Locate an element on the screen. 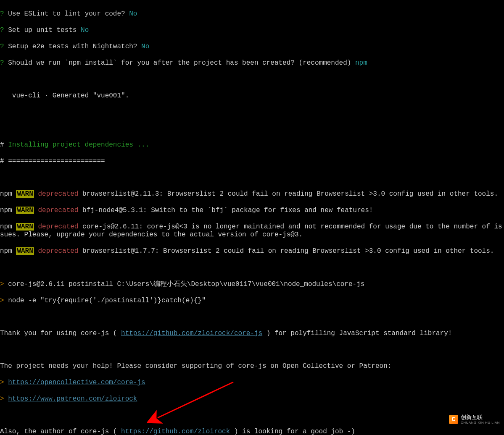 This screenshot has width=504, height=435. prompt-text: Setup e2e tests with Nightwatch? is located at coordinates (73, 47).